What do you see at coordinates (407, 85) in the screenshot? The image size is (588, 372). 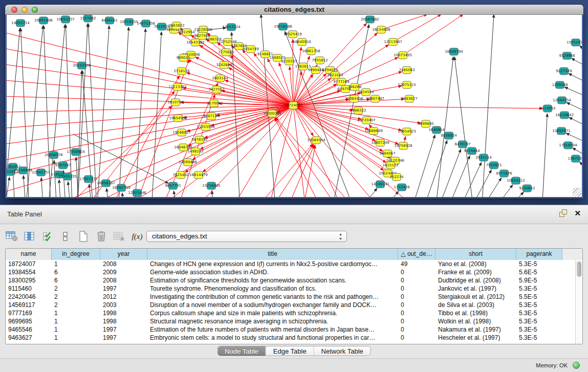 I see `network-node: 12975115` at bounding box center [407, 85].